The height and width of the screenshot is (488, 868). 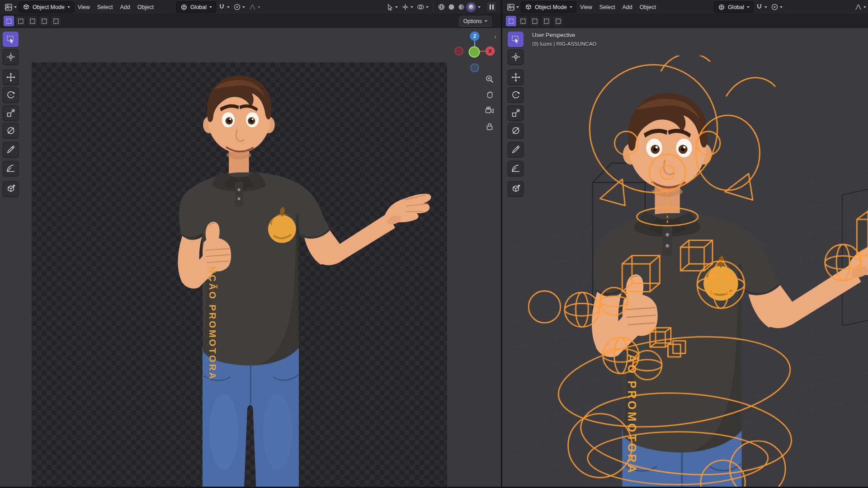 I want to click on axis-neg-z-ball, so click(x=475, y=68).